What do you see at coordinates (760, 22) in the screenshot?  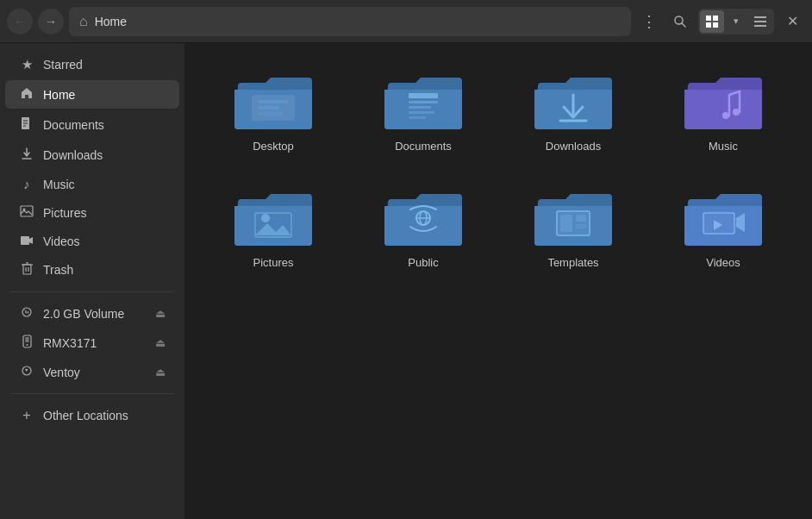 I see `list-view-button` at bounding box center [760, 22].